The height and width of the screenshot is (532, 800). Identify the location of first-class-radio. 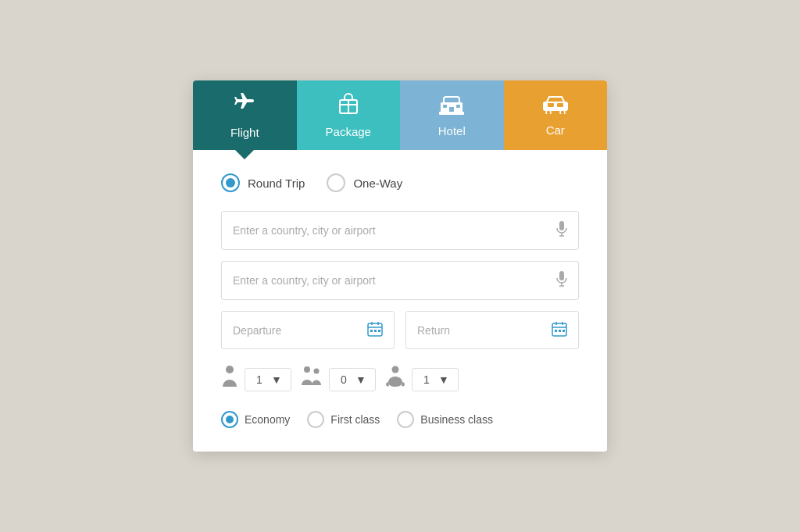
(316, 420).